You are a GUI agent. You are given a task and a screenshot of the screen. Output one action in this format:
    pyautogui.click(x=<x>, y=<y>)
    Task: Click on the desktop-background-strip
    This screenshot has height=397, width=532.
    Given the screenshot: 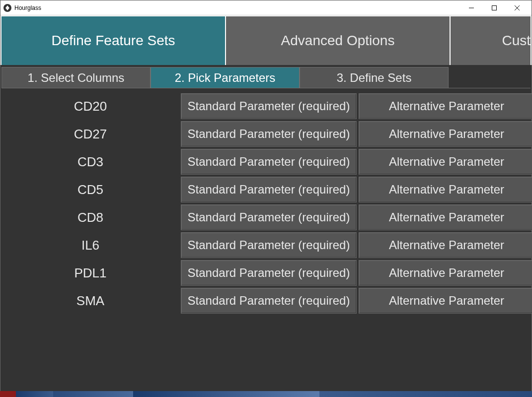 What is the action you would take?
    pyautogui.click(x=266, y=394)
    